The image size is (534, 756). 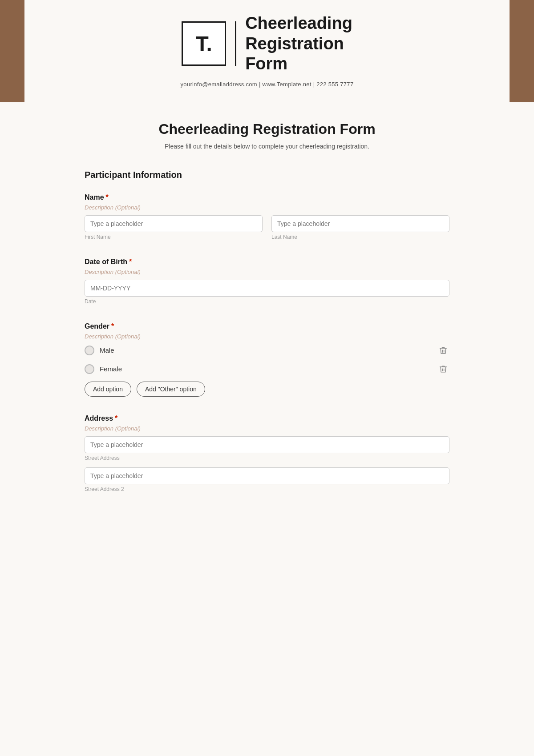 What do you see at coordinates (267, 84) in the screenshot?
I see `header-contact: yourinfo@emailaddress.com | www.Template…` at bounding box center [267, 84].